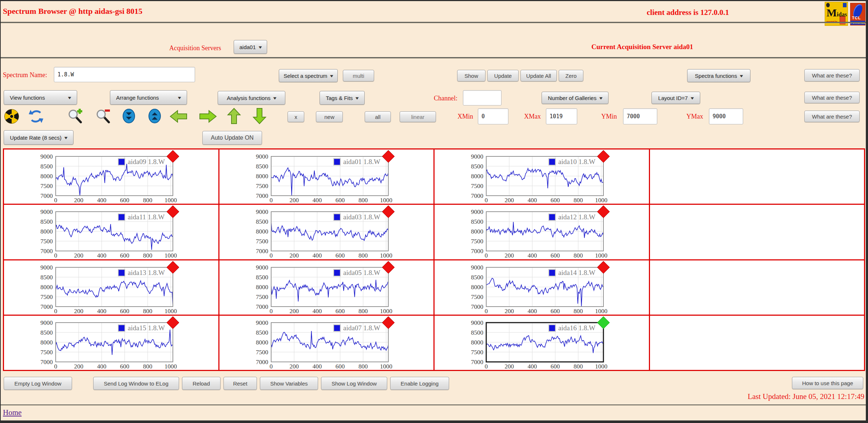 The height and width of the screenshot is (423, 868). I want to click on how-to-use-button: How to use this page, so click(828, 383).